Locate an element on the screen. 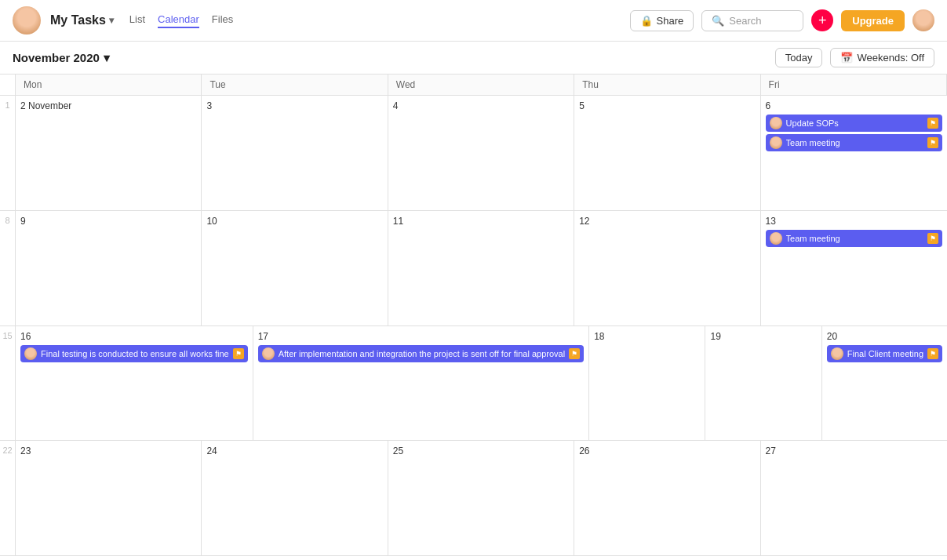 This screenshot has height=560, width=947. share-label: Share is located at coordinates (670, 20).